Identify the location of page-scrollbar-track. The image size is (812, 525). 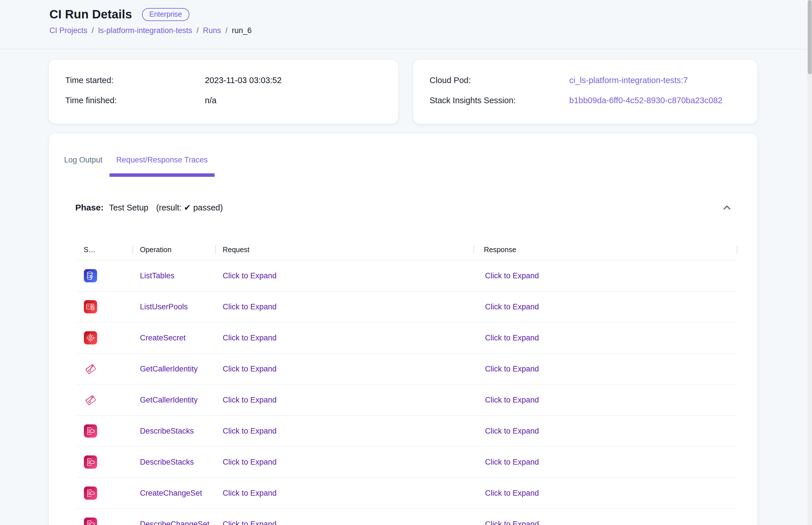
(810, 262).